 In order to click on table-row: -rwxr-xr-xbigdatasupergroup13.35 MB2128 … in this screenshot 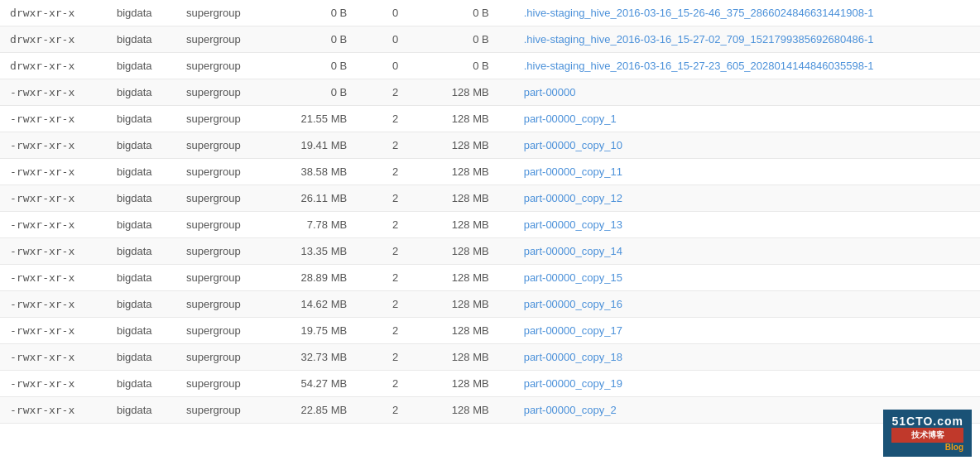, I will do `click(490, 252)`.